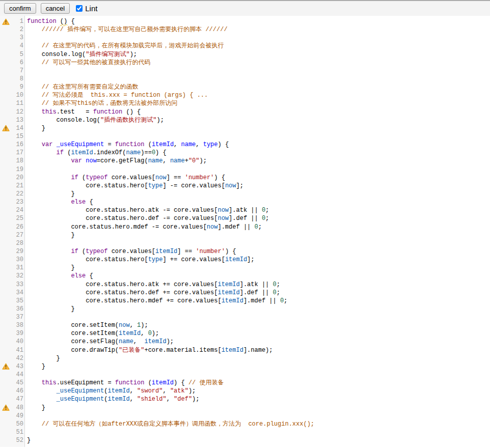  What do you see at coordinates (245, 367) in the screenshot?
I see `code-line: 43 }` at bounding box center [245, 367].